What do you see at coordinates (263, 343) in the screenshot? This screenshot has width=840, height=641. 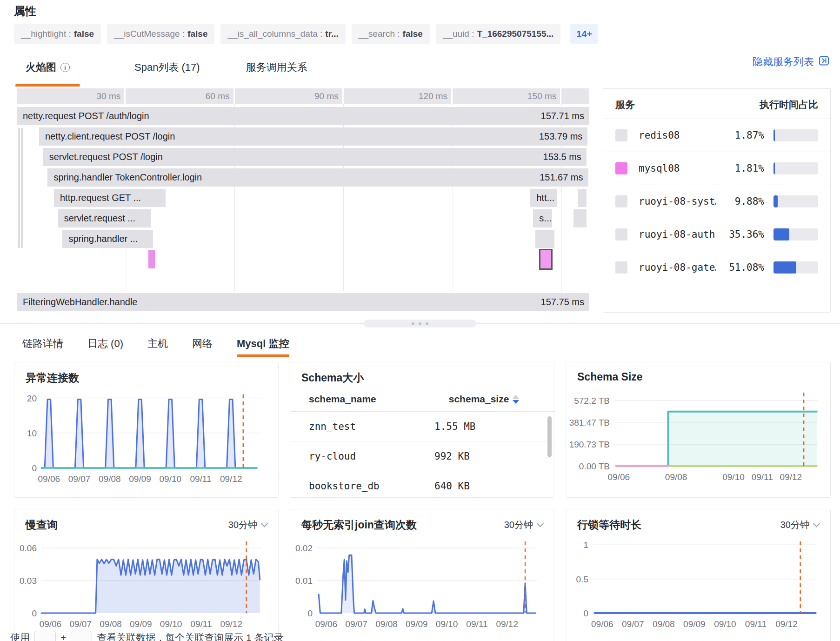 I see `tab-mysql-monitor: Mysql 监控` at bounding box center [263, 343].